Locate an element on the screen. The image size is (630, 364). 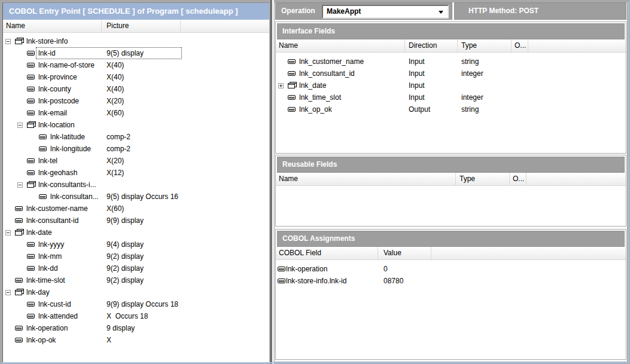
field-name: lnk_op_ok is located at coordinates (315, 109).